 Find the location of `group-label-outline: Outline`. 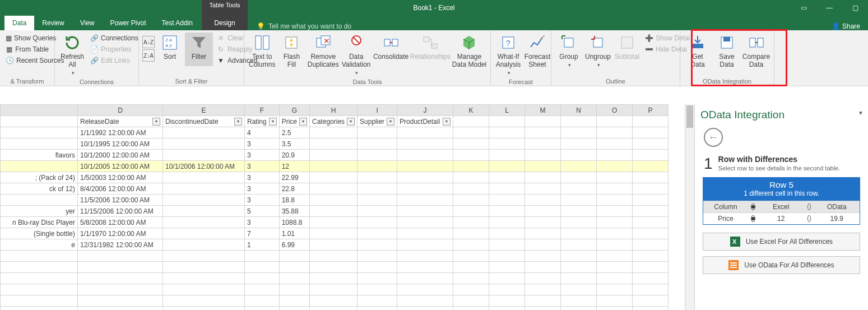

group-label-outline: Outline is located at coordinates (615, 81).